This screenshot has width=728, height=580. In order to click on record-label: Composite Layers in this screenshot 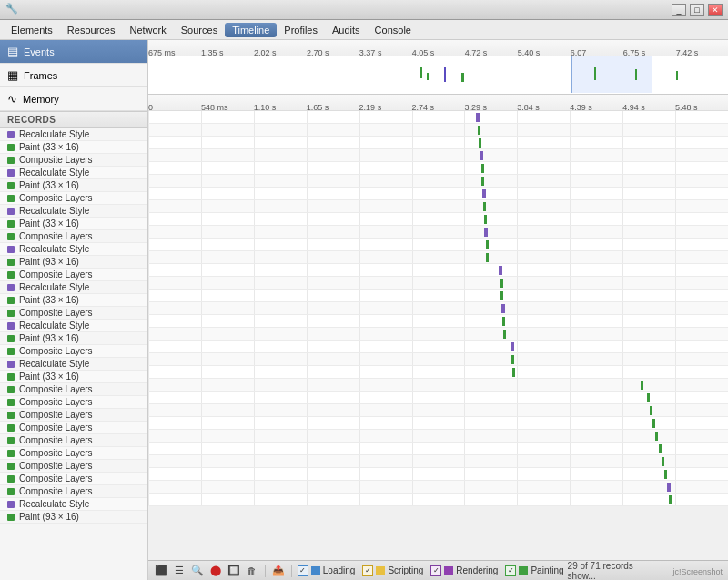, I will do `click(56, 466)`.